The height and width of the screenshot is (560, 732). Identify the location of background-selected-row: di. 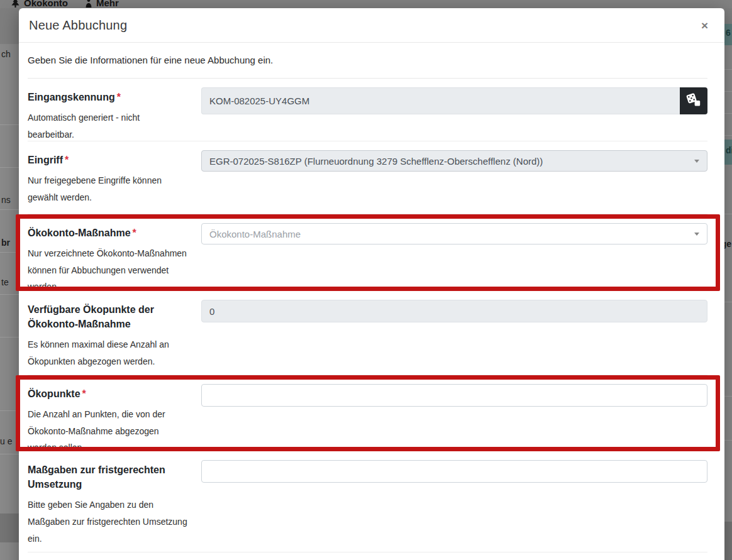
(728, 152).